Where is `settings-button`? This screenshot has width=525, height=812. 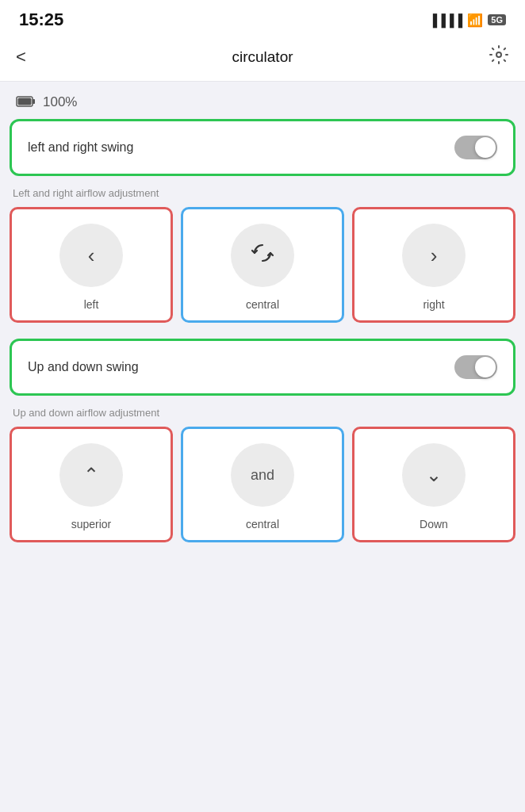 settings-button is located at coordinates (495, 57).